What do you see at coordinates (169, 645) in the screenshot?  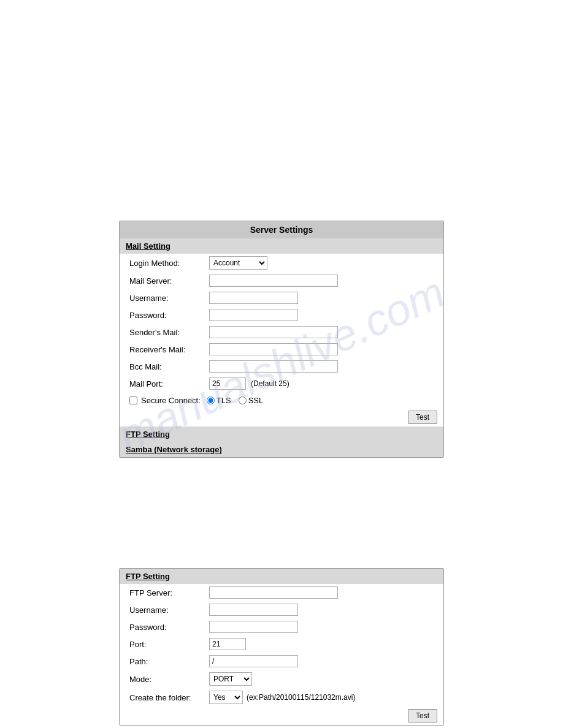 I see `ftp-port-label: Port:` at bounding box center [169, 645].